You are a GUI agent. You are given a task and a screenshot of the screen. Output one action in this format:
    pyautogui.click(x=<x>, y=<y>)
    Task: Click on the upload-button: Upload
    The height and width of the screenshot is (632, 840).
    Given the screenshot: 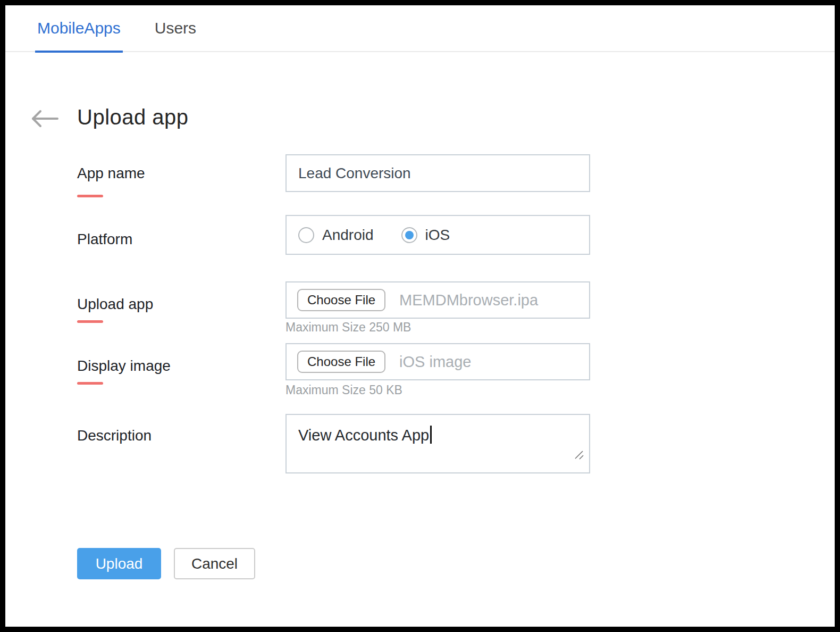 What is the action you would take?
    pyautogui.click(x=119, y=564)
    